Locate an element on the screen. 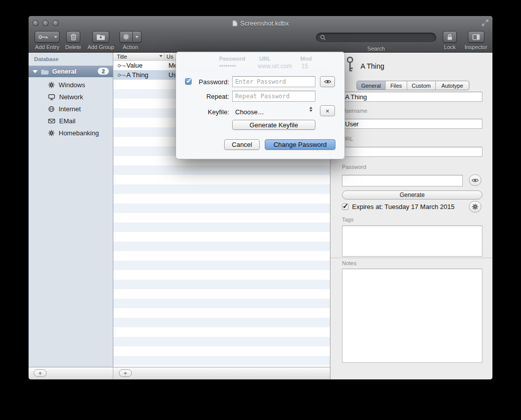 Image resolution: width=521 pixels, height=420 pixels. add-group-plus-button: + is located at coordinates (40, 373).